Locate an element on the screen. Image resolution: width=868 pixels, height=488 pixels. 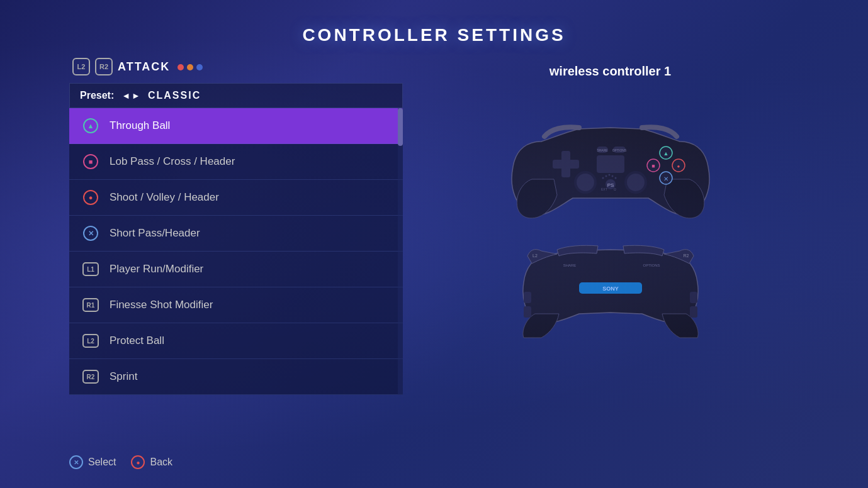
svg-text: PS is located at coordinates (611, 185).